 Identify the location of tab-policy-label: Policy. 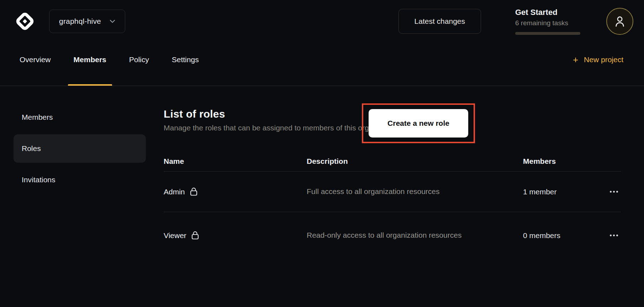
(139, 60).